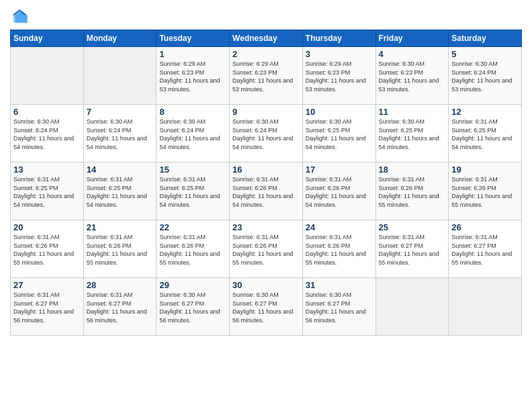  What do you see at coordinates (485, 39) in the screenshot?
I see `col-header-saturday: Saturday` at bounding box center [485, 39].